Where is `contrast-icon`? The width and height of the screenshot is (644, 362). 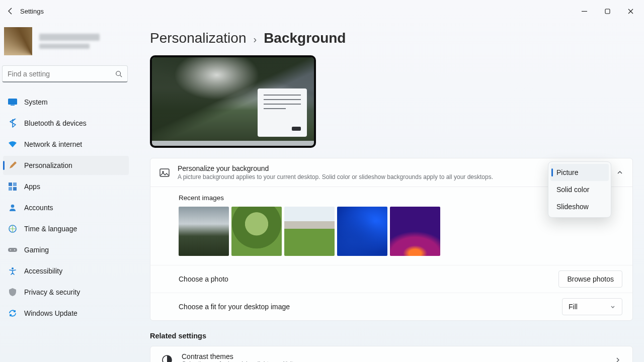
contrast-icon is located at coordinates (167, 358).